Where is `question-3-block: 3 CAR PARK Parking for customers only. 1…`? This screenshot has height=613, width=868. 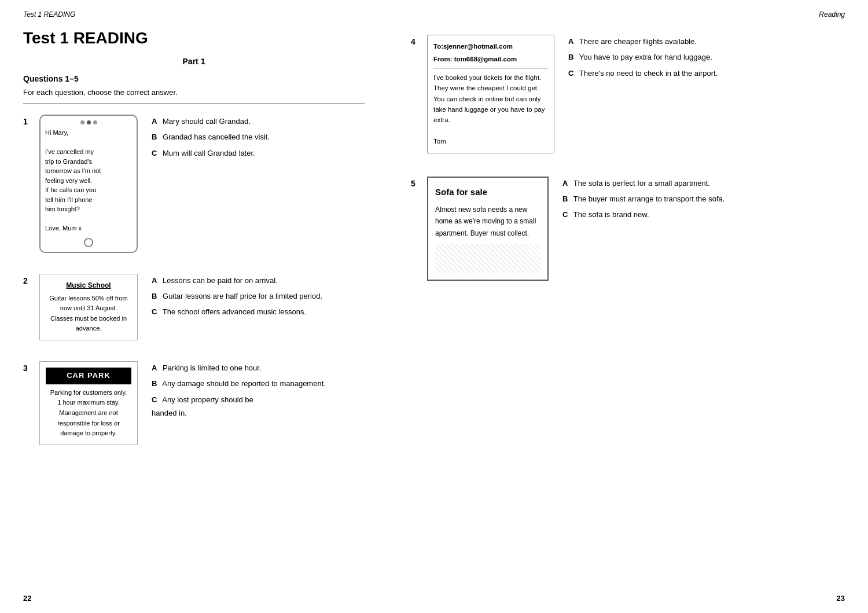
question-3-block: 3 CAR PARK Parking for customers only. 1… is located at coordinates (194, 403).